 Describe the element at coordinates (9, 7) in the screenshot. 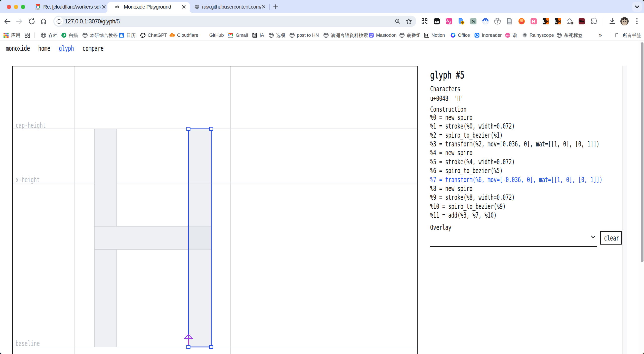

I see `close-window-button` at that location.